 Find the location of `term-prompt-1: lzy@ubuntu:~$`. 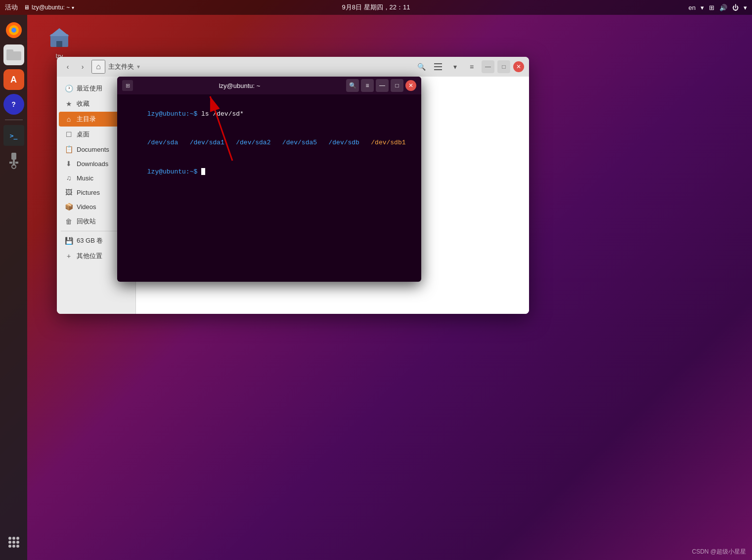

term-prompt-1: lzy@ubuntu:~$ is located at coordinates (174, 114).